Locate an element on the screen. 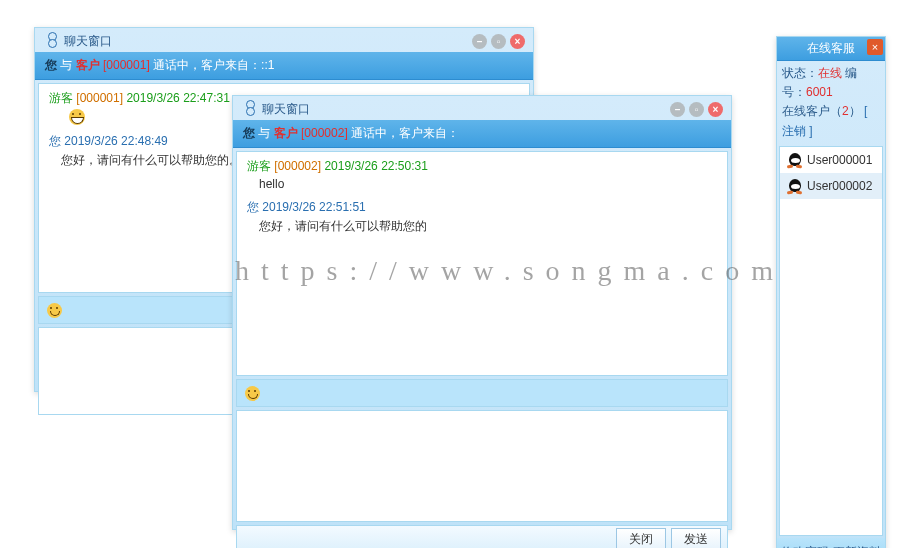  panel-footer: 修改密码 更新资料 is located at coordinates (831, 543).